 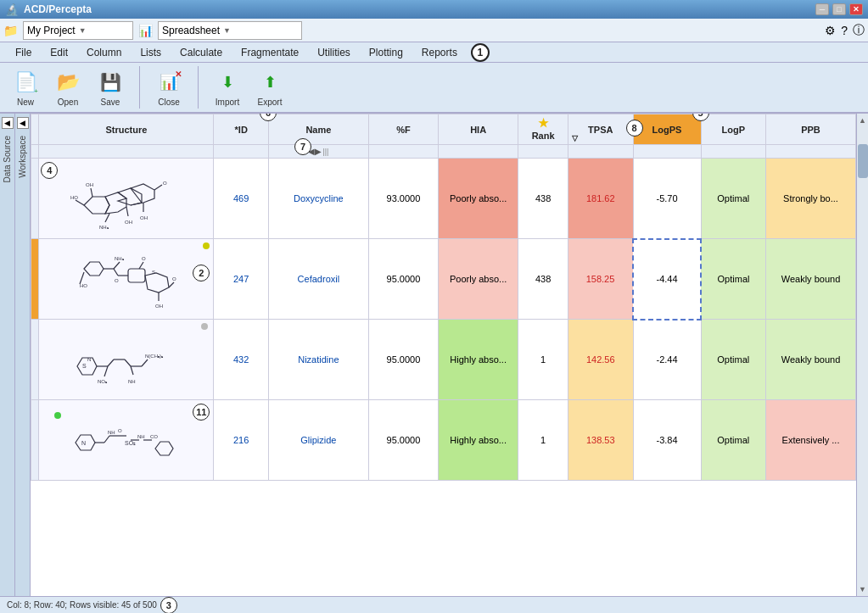 What do you see at coordinates (403, 152) in the screenshot?
I see `col-ctrl-pctf` at bounding box center [403, 152].